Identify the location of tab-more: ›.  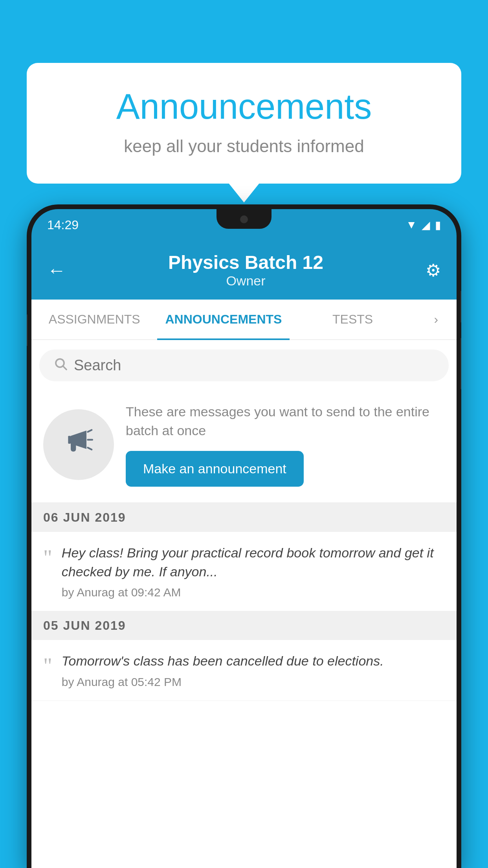
(436, 319).